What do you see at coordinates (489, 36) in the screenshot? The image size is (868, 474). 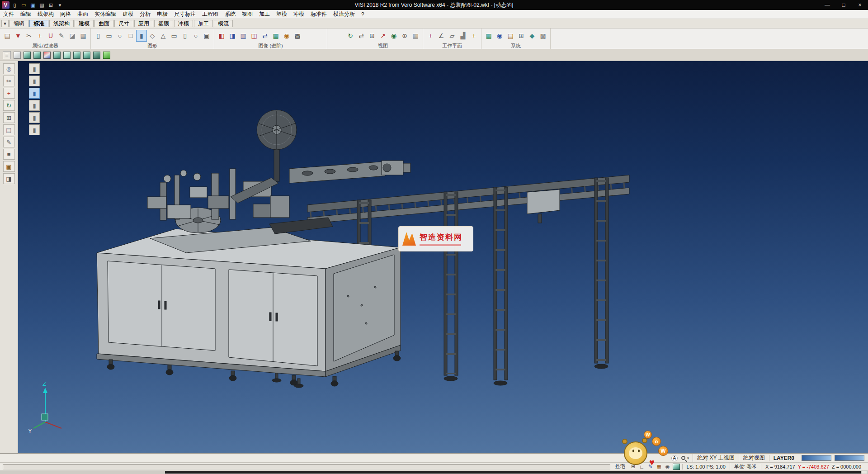 I see `color-grid-icon: ▦` at bounding box center [489, 36].